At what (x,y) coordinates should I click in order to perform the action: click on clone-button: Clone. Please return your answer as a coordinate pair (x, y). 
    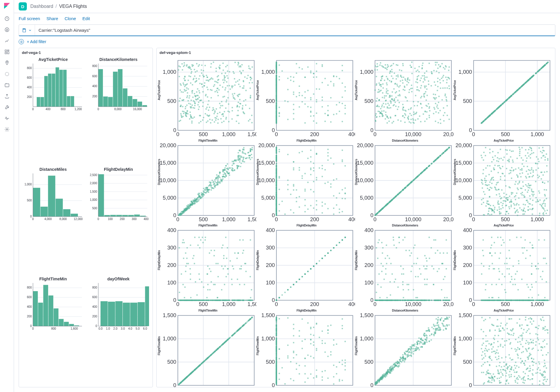
    Looking at the image, I should click on (70, 19).